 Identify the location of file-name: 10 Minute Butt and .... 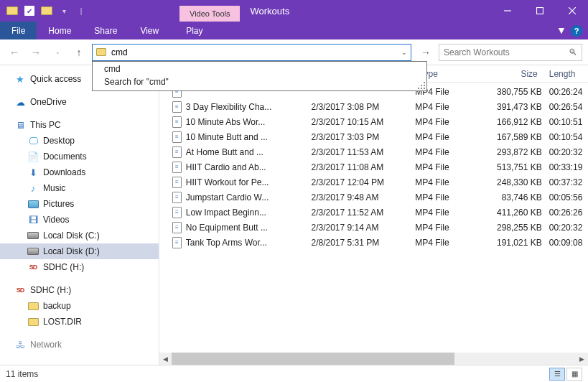
(248, 137).